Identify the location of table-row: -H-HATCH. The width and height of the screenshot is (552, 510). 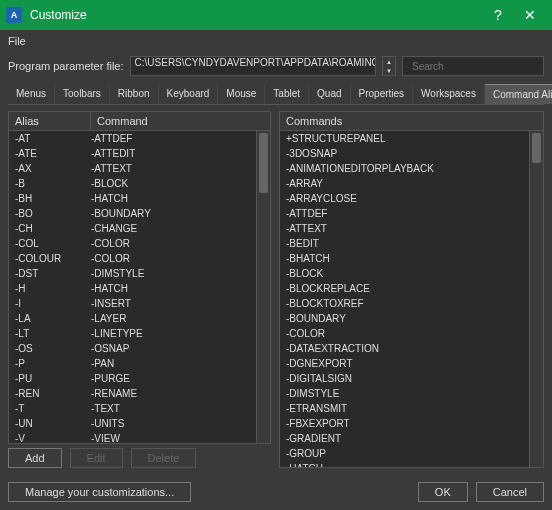
(140, 288).